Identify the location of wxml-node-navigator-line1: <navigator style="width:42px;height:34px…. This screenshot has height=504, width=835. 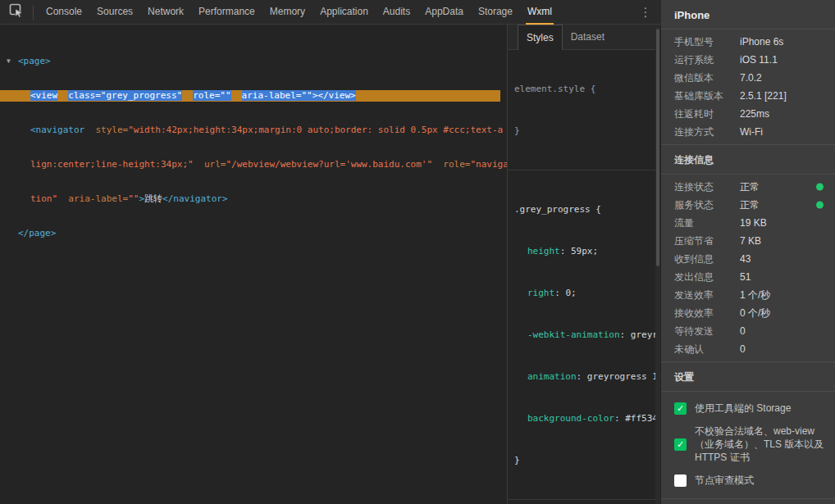
(253, 130).